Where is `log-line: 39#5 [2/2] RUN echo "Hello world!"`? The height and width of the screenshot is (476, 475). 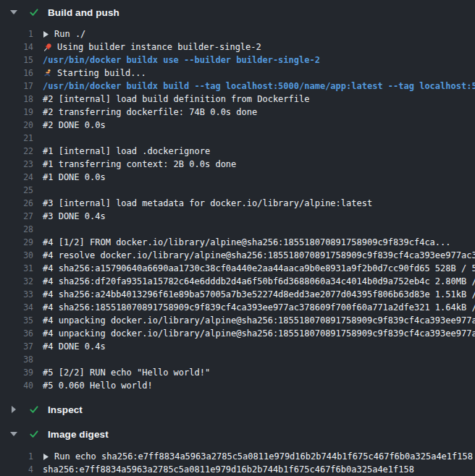 log-line: 39#5 [2/2] RUN echo "Hello world!" is located at coordinates (238, 373).